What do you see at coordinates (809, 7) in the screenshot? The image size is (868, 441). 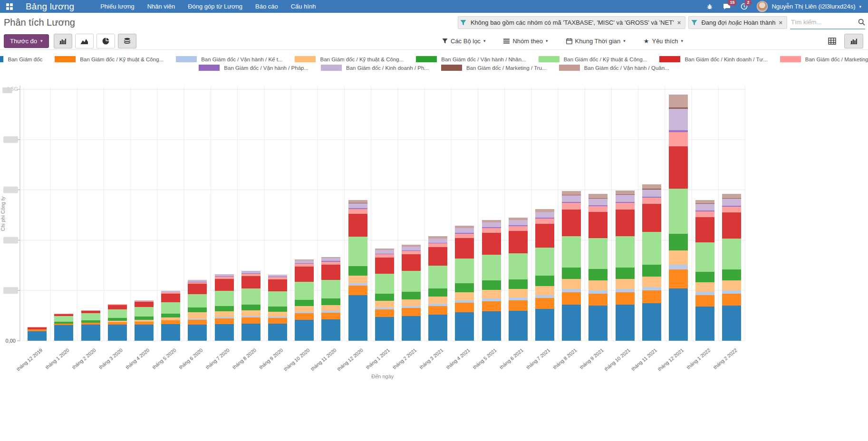 I see `user-menu: Nguyễn Thị Liên (i2l3lurxd24s) ▾` at bounding box center [809, 7].